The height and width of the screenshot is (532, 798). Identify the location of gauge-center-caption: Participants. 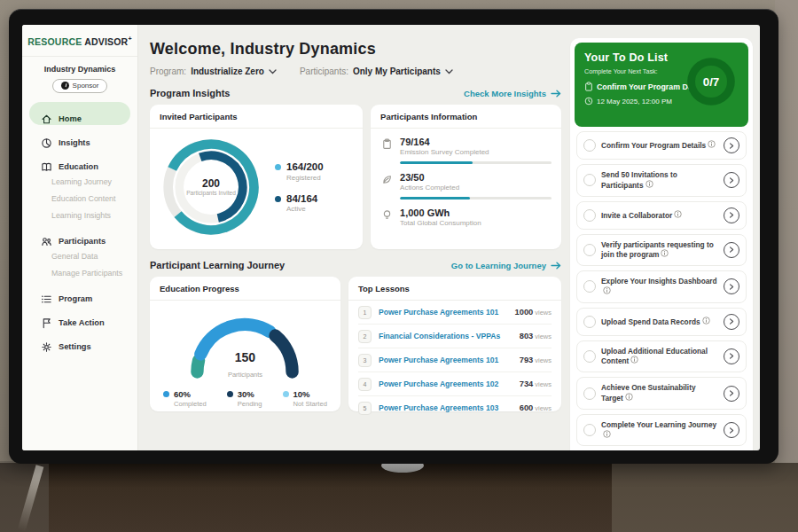
(245, 374).